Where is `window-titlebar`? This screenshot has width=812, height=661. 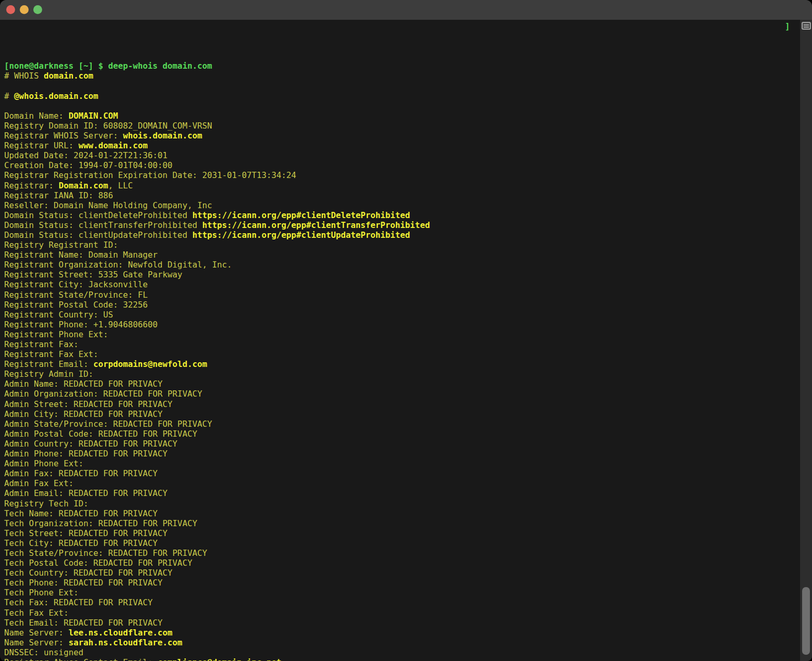
window-titlebar is located at coordinates (406, 10).